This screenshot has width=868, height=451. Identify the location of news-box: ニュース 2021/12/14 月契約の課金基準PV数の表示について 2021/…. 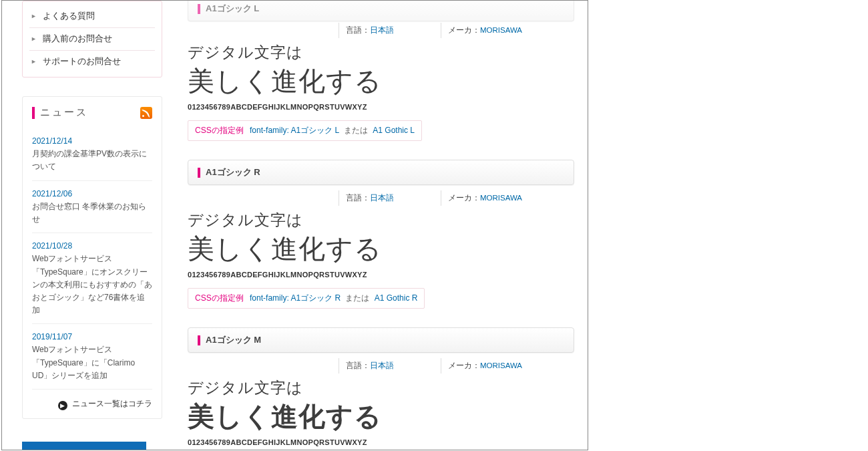
(92, 258).